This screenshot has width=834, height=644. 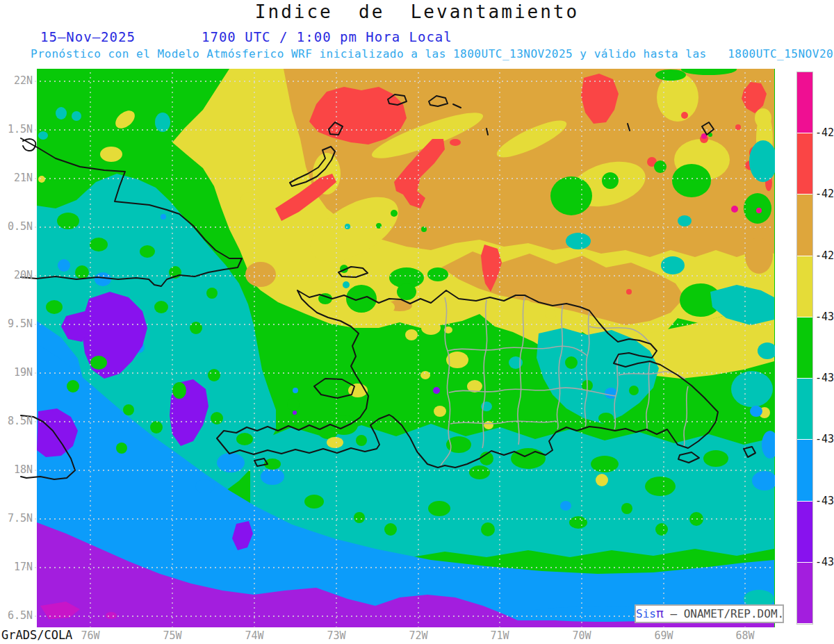 I want to click on colorbar-tick-label: -43, so click(x=824, y=317).